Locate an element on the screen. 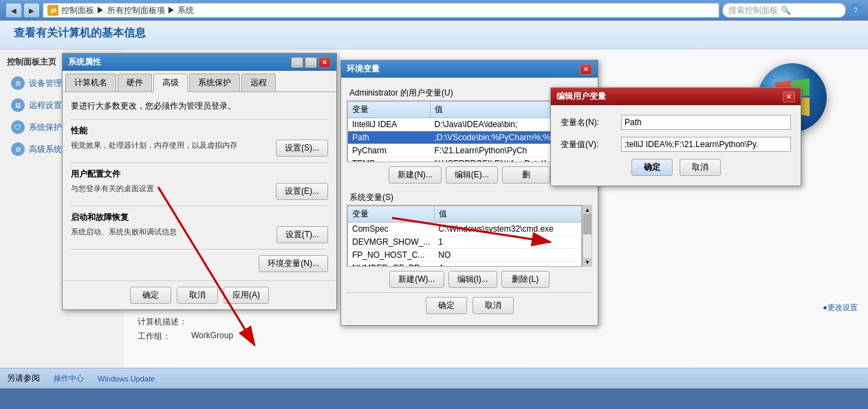  env-cancel-btn: 取消 is located at coordinates (493, 305).